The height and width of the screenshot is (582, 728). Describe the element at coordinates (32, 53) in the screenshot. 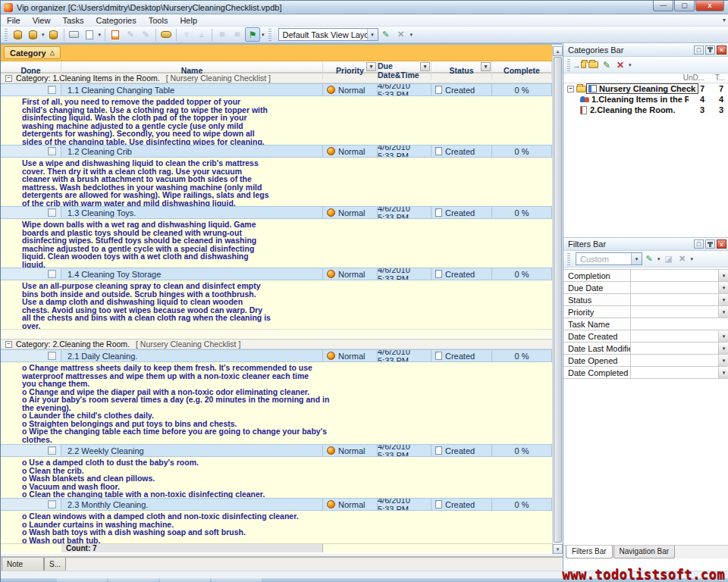

I see `group-by-category-tab: Category △` at that location.